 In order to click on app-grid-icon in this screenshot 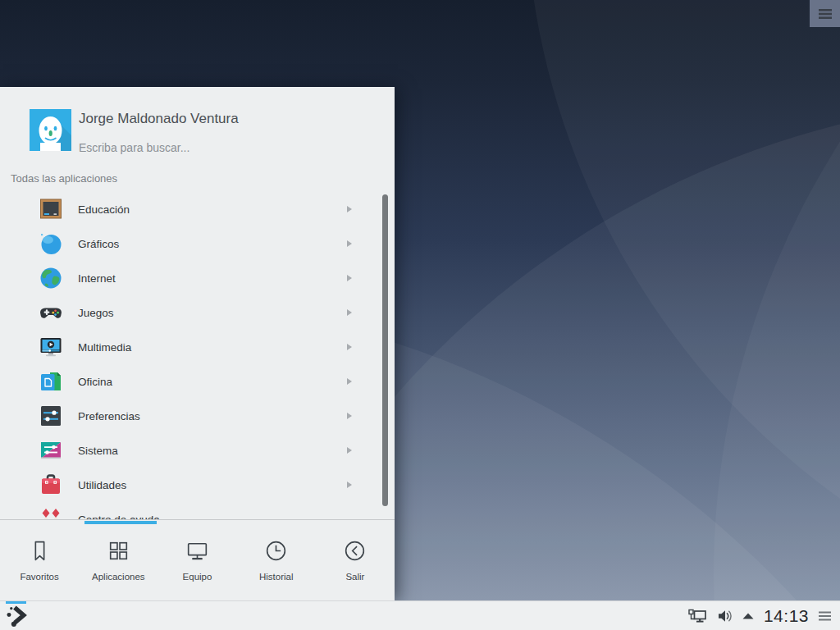, I will do `click(118, 551)`.